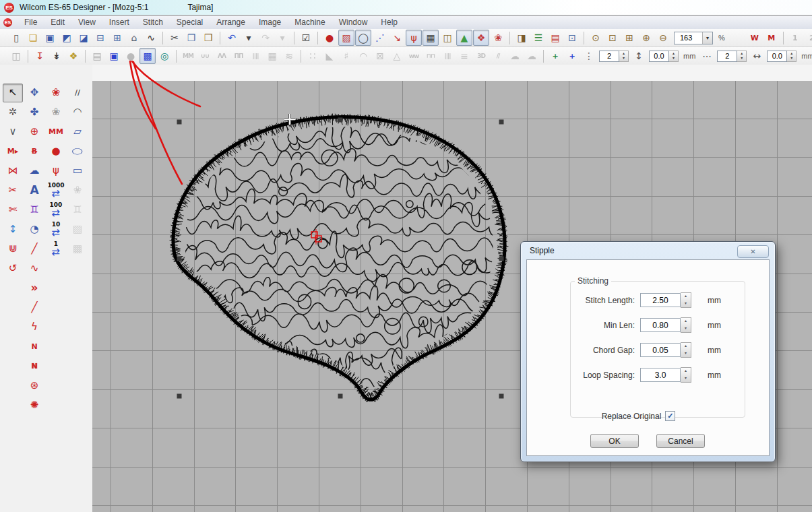  Describe the element at coordinates (310, 22) in the screenshot. I see `menu-machine: Machine` at that location.